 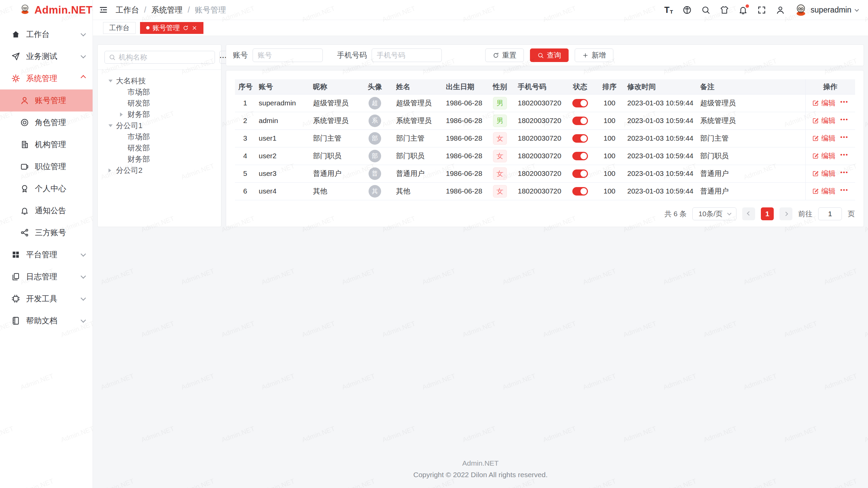 I want to click on chevron-left-icon, so click(x=749, y=214).